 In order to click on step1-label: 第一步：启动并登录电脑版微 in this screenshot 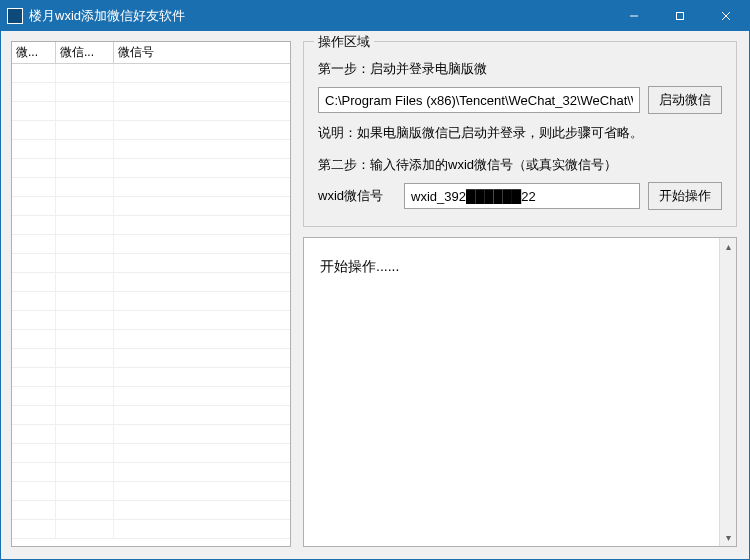, I will do `click(520, 69)`.